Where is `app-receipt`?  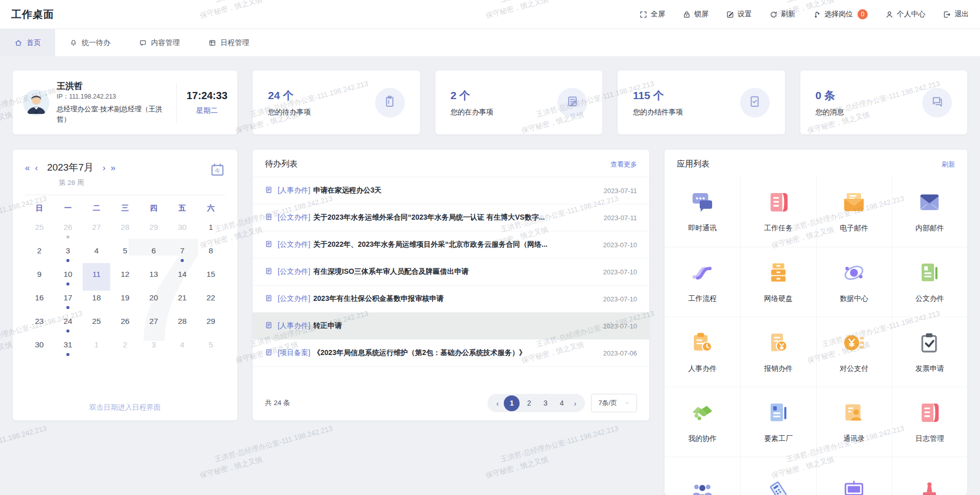
app-receipt is located at coordinates (778, 476).